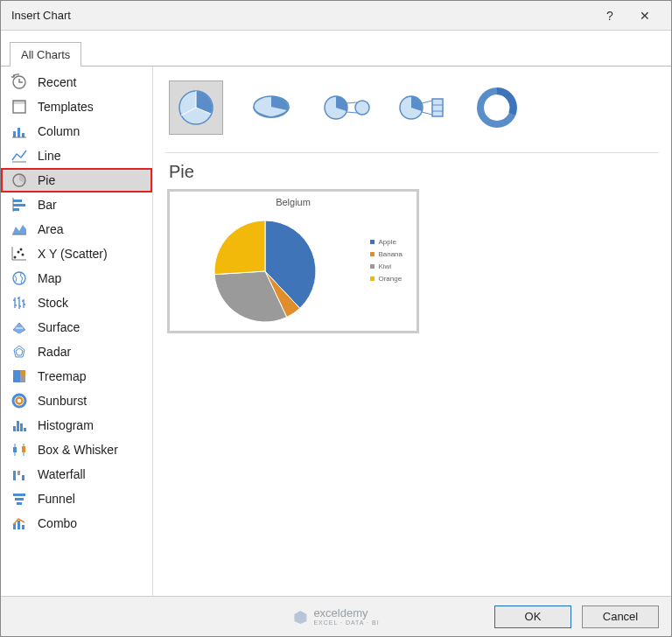 The height and width of the screenshot is (637, 672). I want to click on sidebar-item-label: X Y (Scatter), so click(73, 254).